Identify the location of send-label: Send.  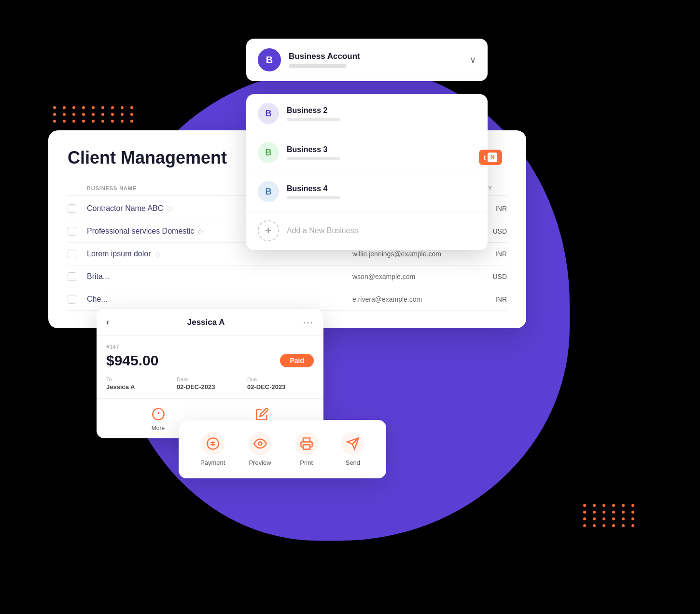
(353, 462).